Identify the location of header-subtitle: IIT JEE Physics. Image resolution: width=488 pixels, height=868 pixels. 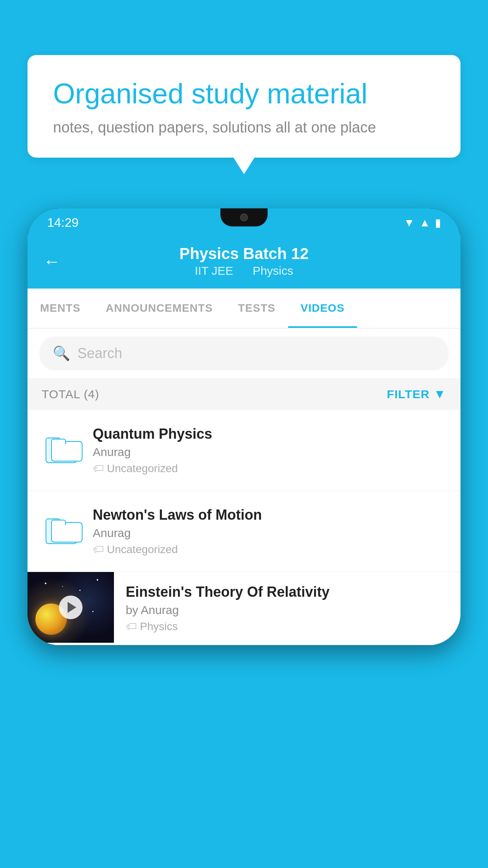
(244, 271).